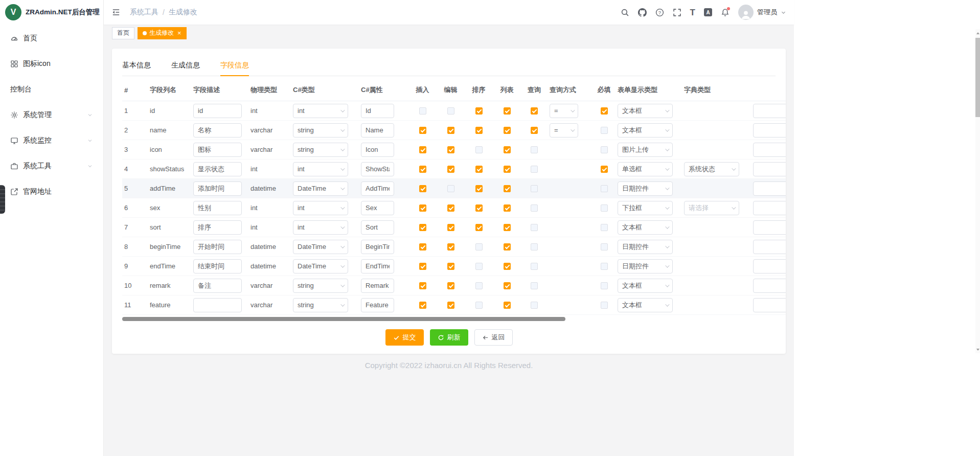  What do you see at coordinates (162, 33) in the screenshot?
I see `tag-generate-edit: 生成修改 ×` at bounding box center [162, 33].